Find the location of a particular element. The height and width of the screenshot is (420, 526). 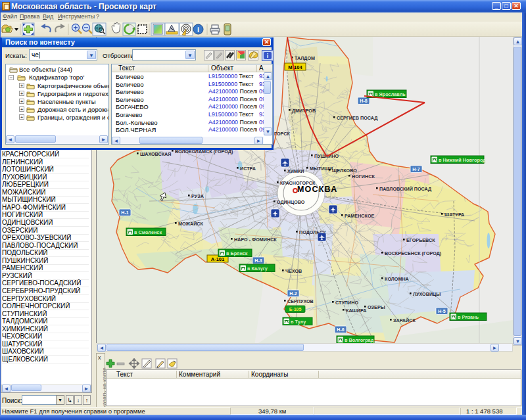

svg-text: СЕРПУХОВ is located at coordinates (300, 301).